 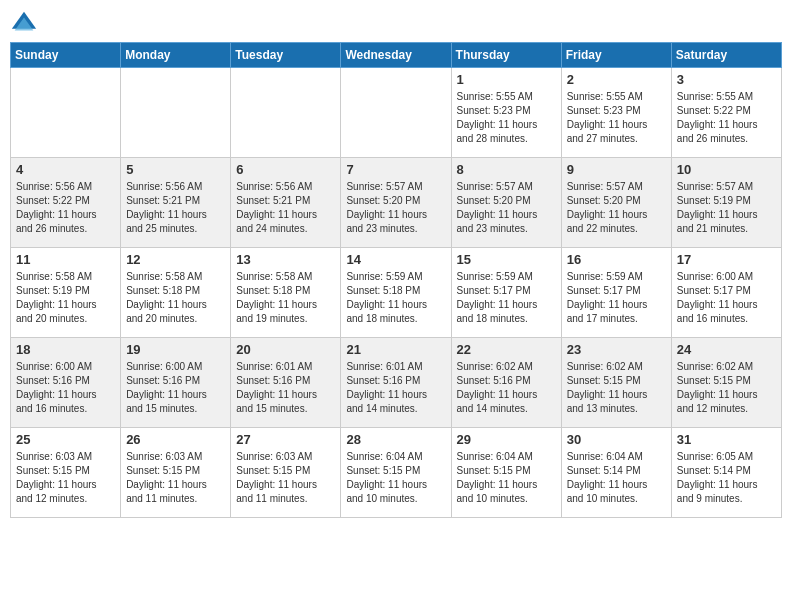 What do you see at coordinates (726, 208) in the screenshot?
I see `day-info: Sunrise: 5:57 AM Sunset: 5:19 PM Dayligh…` at bounding box center [726, 208].